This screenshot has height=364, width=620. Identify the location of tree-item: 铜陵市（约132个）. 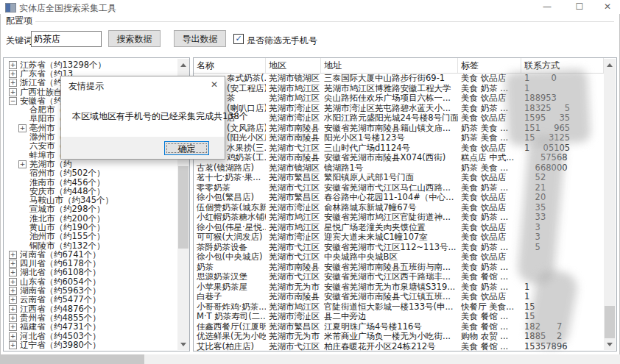
(91, 246).